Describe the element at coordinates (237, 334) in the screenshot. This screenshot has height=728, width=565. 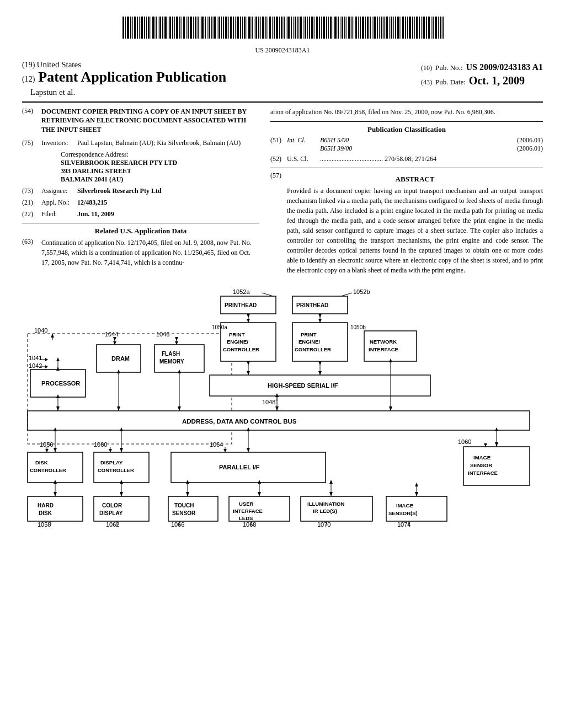
I see `pec-a-label1: PRINT` at that location.